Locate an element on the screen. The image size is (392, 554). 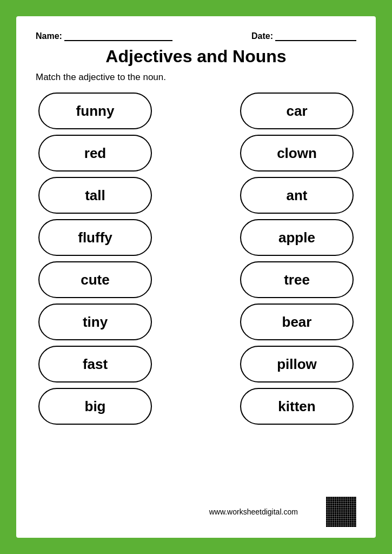
footer: www.worksheetdigital.com is located at coordinates (196, 512).